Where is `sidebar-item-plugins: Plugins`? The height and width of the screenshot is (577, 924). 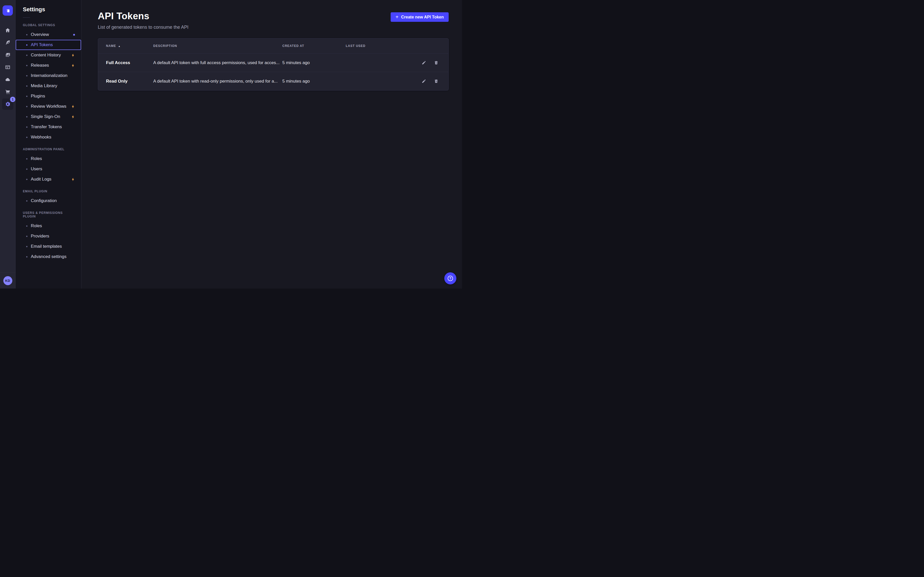
sidebar-item-plugins: Plugins is located at coordinates (48, 96).